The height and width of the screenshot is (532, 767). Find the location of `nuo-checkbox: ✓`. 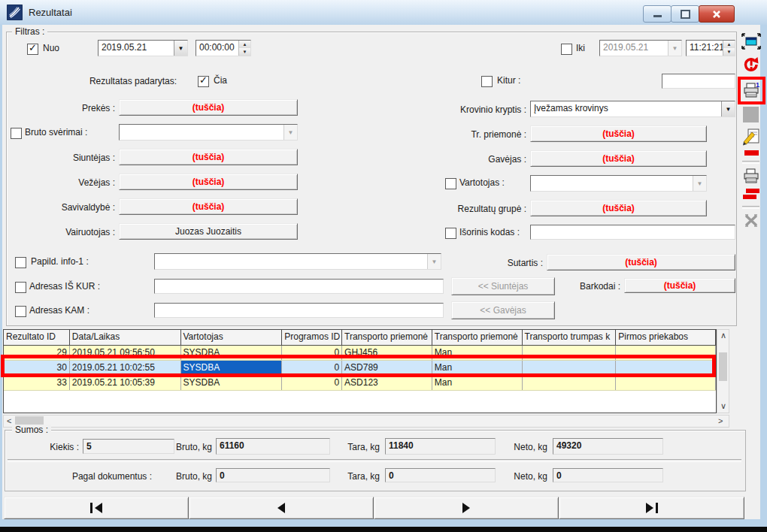

nuo-checkbox: ✓ is located at coordinates (33, 50).